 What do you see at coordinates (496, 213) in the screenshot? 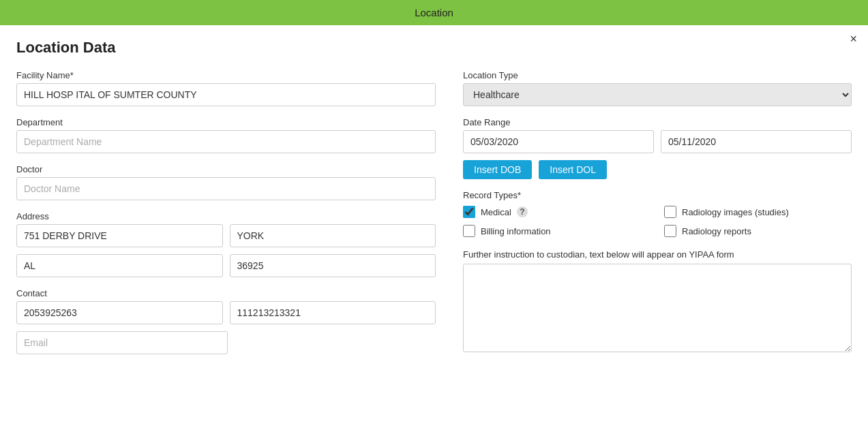
I see `medical-label: Medical` at bounding box center [496, 213].